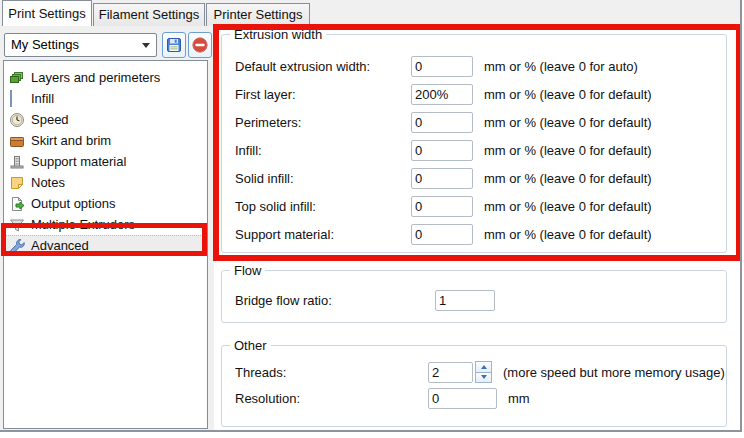  What do you see at coordinates (332, 372) in the screenshot?
I see `setting-label: Threads:` at bounding box center [332, 372].